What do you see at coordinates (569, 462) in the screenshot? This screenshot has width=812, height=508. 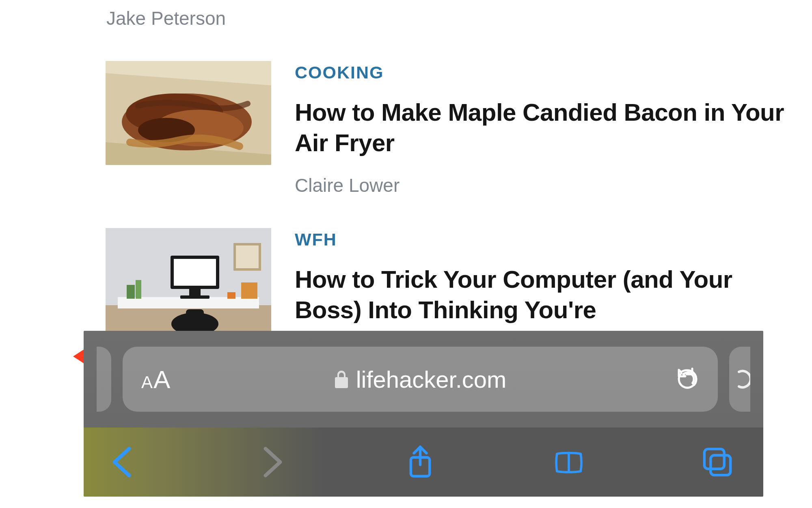 I see `bookmarks-button` at bounding box center [569, 462].